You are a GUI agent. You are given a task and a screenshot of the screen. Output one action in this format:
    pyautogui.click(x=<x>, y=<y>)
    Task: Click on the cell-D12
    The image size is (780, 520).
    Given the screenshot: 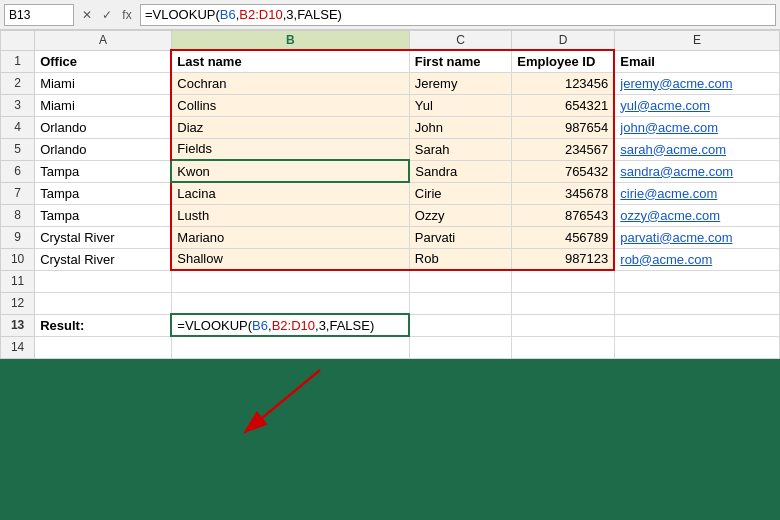 What is the action you would take?
    pyautogui.click(x=564, y=303)
    